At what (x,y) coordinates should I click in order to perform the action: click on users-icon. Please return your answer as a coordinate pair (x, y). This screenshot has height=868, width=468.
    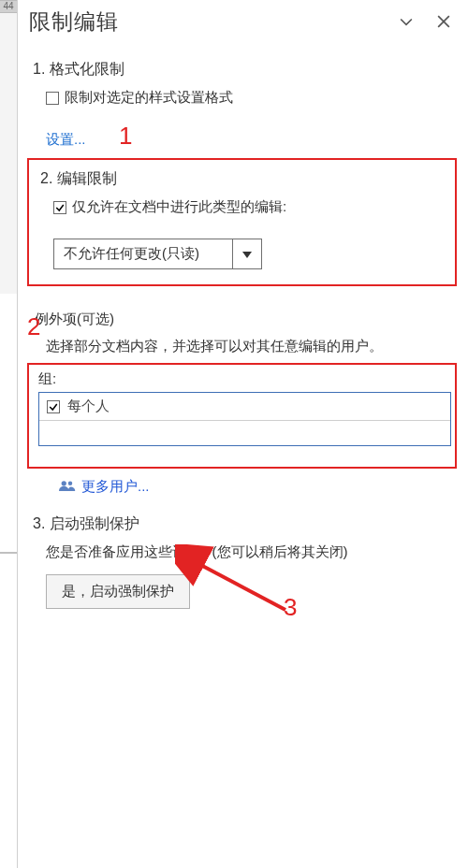
    Looking at the image, I should click on (67, 486).